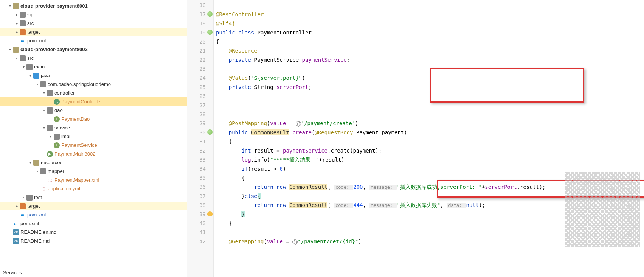  I want to click on tree-item: ▾resources, so click(93, 163).